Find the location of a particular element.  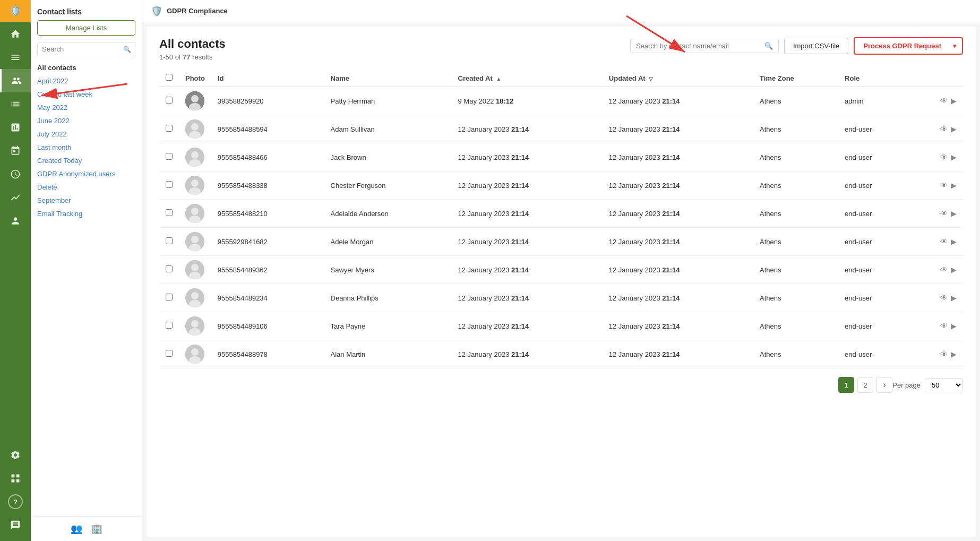

process-gdpr-button: Process GDPR Request is located at coordinates (901, 46).